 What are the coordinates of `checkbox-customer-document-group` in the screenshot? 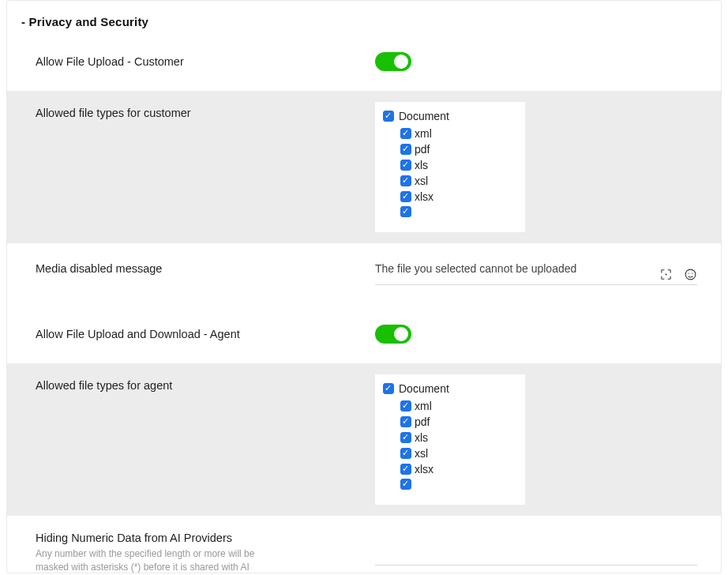 It's located at (388, 116).